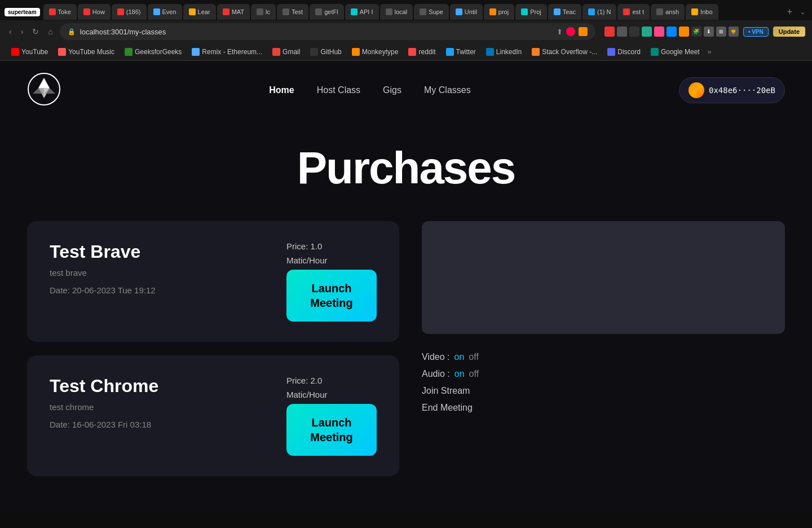 The width and height of the screenshot is (812, 528). What do you see at coordinates (696, 90) in the screenshot?
I see `wallet-avatar` at bounding box center [696, 90].